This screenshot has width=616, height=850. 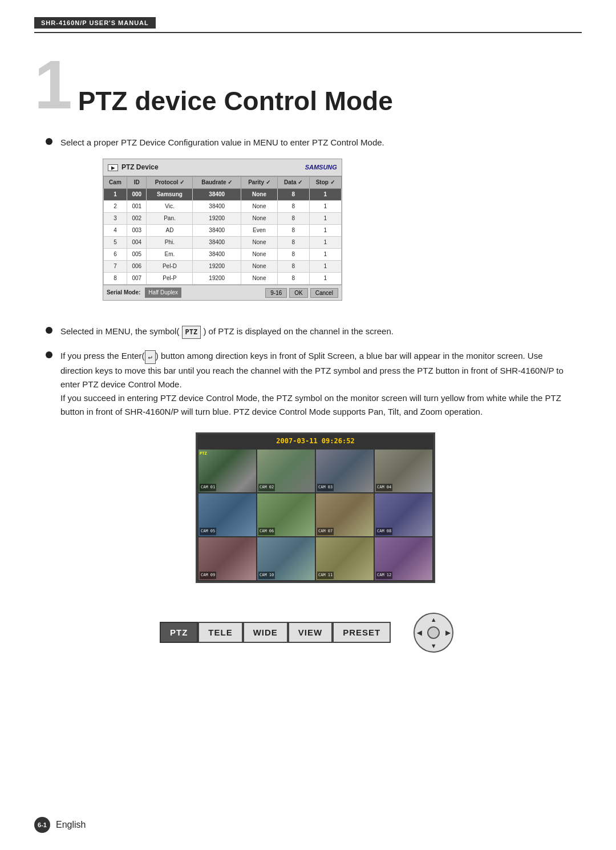 I want to click on cam-cell: CAM 07, so click(x=345, y=515).